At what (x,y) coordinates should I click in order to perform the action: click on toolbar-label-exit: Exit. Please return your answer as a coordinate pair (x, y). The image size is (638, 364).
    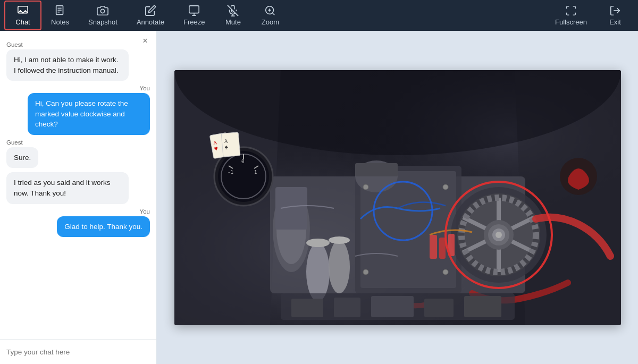
    Looking at the image, I should click on (615, 22).